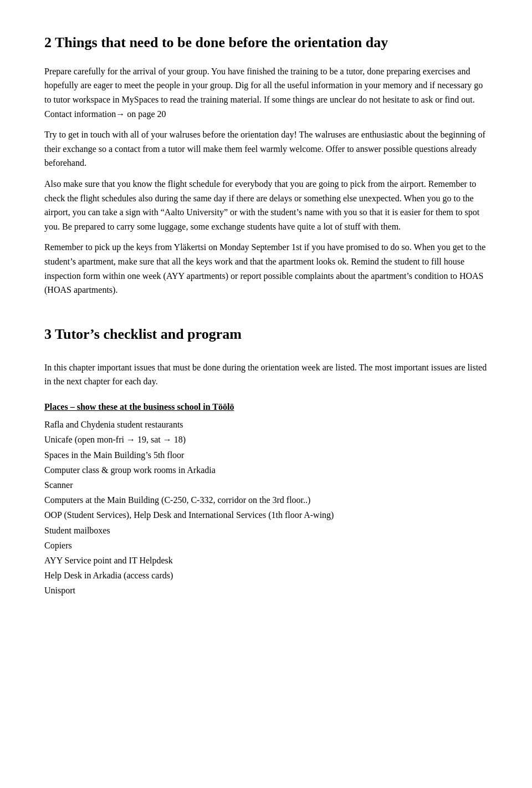 The image size is (532, 788). Describe the element at coordinates (266, 470) in the screenshot. I see `list-item: Computer class & group work rooms in Ark…` at that location.